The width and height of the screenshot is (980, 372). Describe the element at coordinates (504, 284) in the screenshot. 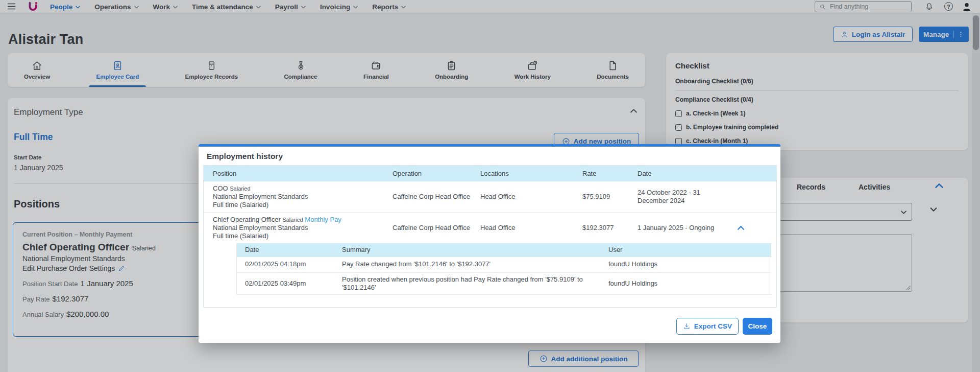

I see `subtable-row: 02/01/2025 03:49pm Position created when…` at that location.